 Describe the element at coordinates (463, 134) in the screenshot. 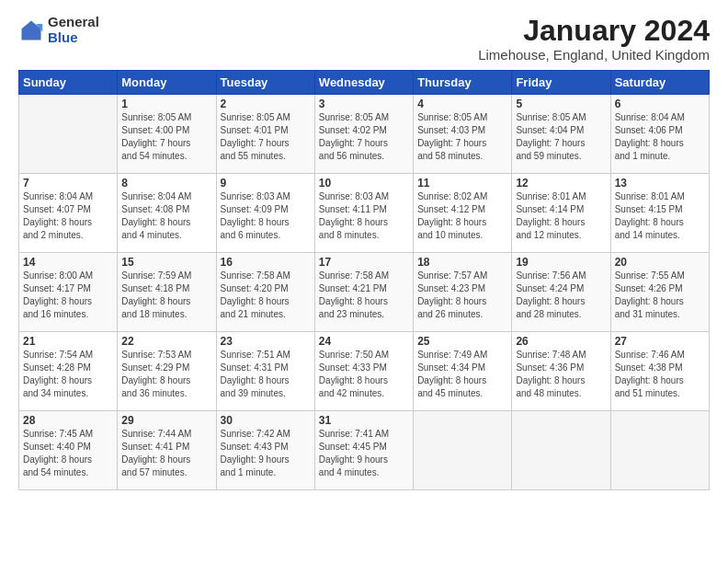

I see `table-row: 4Sunrise: 8:05 AMSunset: 4:03 PMDaylight…` at that location.